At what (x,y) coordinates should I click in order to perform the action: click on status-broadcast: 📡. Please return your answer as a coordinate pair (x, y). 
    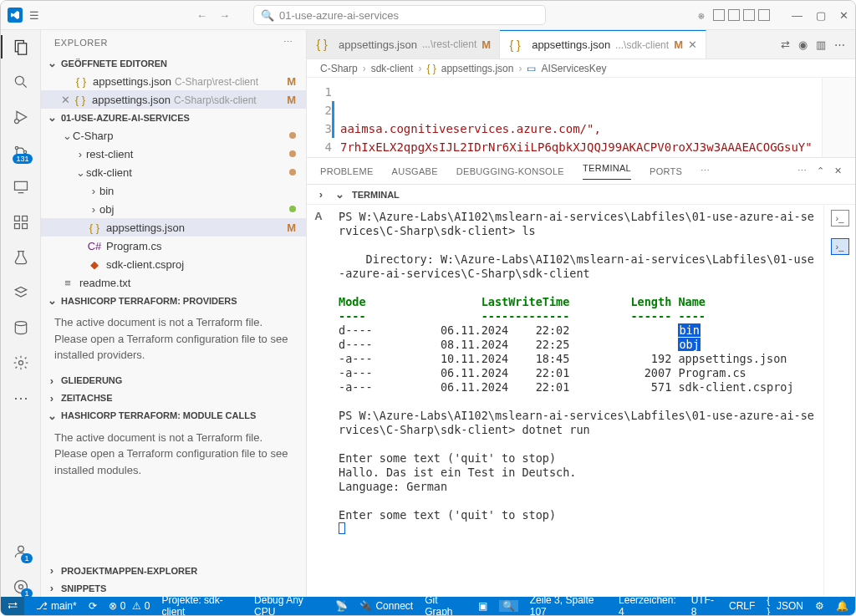
    Looking at the image, I should click on (341, 606).